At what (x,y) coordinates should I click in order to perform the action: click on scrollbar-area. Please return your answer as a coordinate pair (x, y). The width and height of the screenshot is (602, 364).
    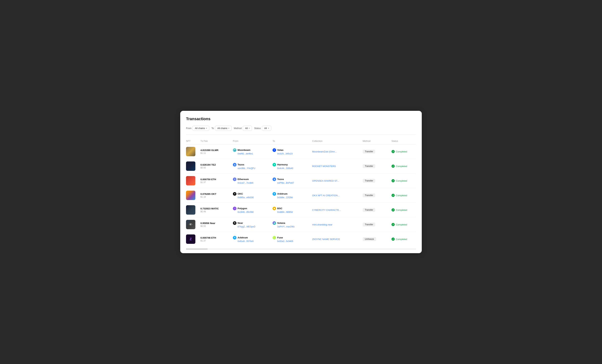
    Looking at the image, I should click on (301, 249).